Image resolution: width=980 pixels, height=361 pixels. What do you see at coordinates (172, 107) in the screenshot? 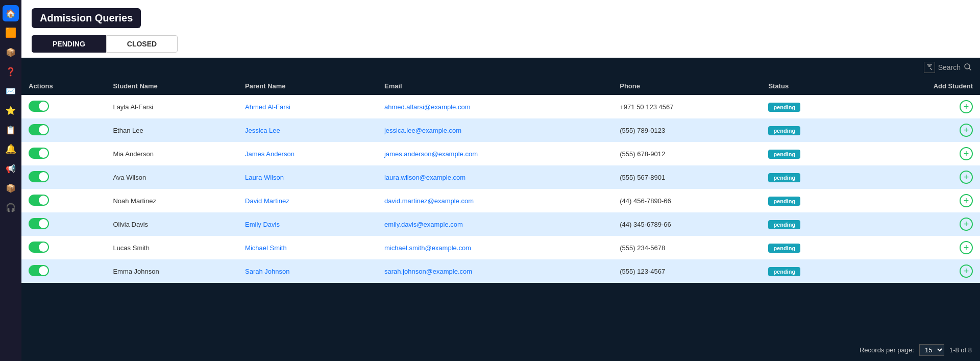
I see `student-name: Layla Al-Farsi` at bounding box center [172, 107].